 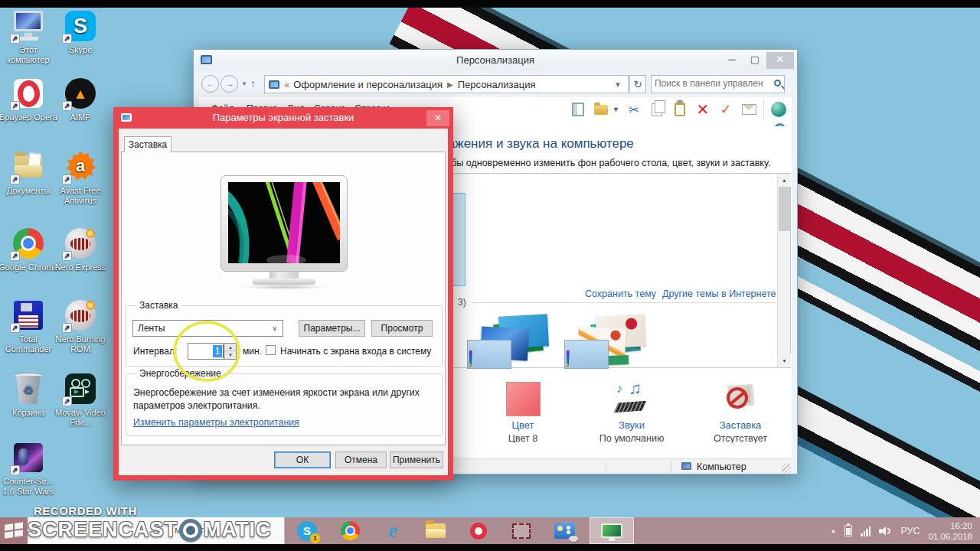 What do you see at coordinates (703, 109) in the screenshot?
I see `delete-icon: ✕` at bounding box center [703, 109].